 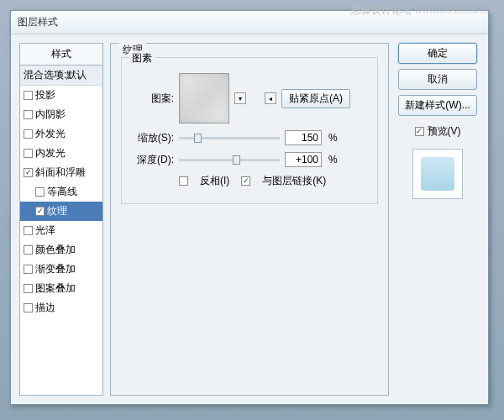 I want to click on link-layer-checkbox, so click(x=245, y=181).